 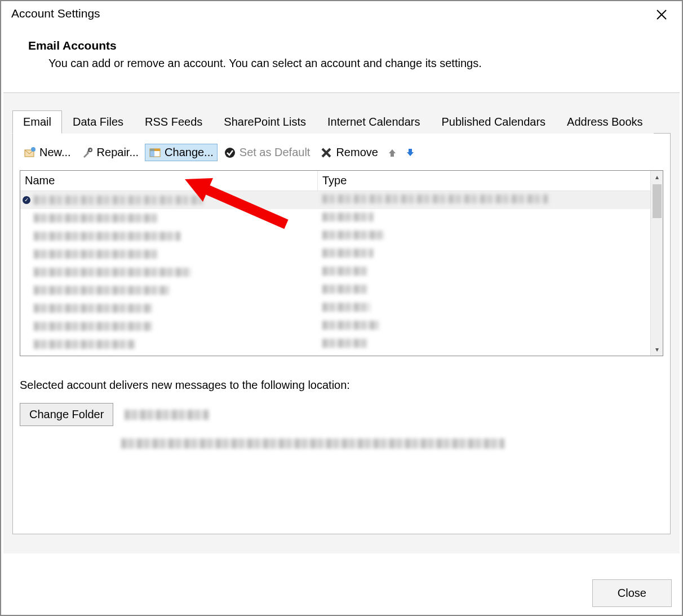 What do you see at coordinates (490, 180) in the screenshot?
I see `column-type: Type` at bounding box center [490, 180].